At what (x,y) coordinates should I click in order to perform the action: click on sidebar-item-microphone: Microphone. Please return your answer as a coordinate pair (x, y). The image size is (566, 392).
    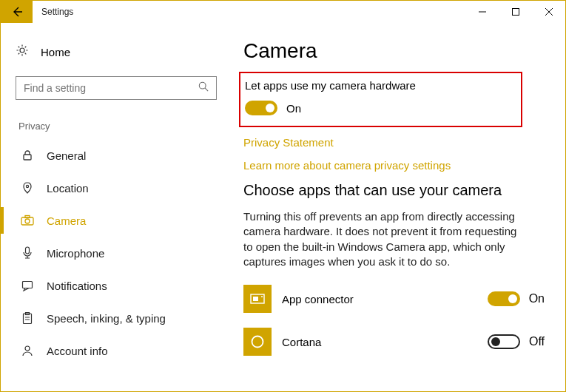
    Looking at the image, I should click on (115, 253).